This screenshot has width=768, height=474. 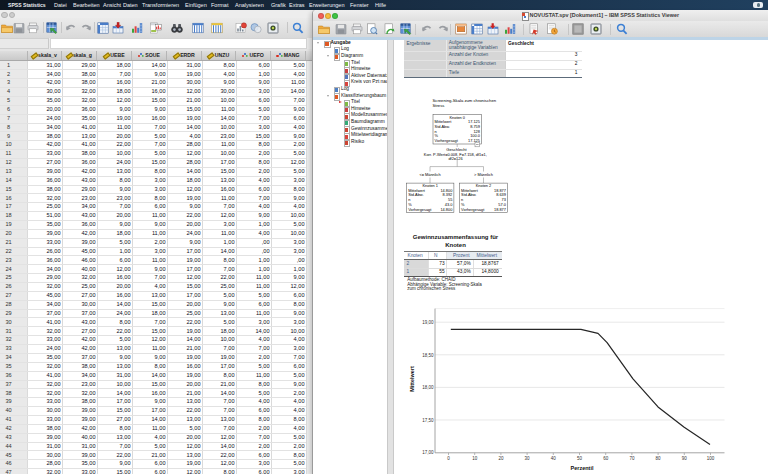 I want to click on svg-text: 70, so click(x=632, y=458).